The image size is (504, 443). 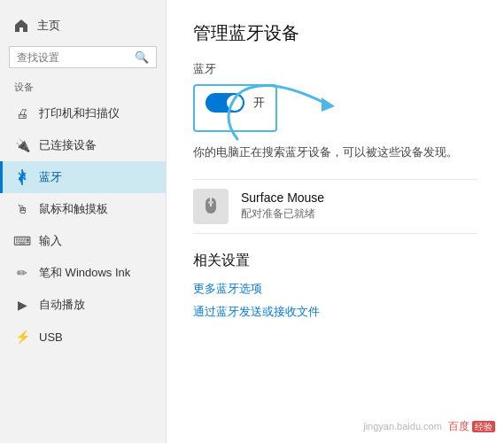 I want to click on bluetooth-toggle, so click(x=225, y=103).